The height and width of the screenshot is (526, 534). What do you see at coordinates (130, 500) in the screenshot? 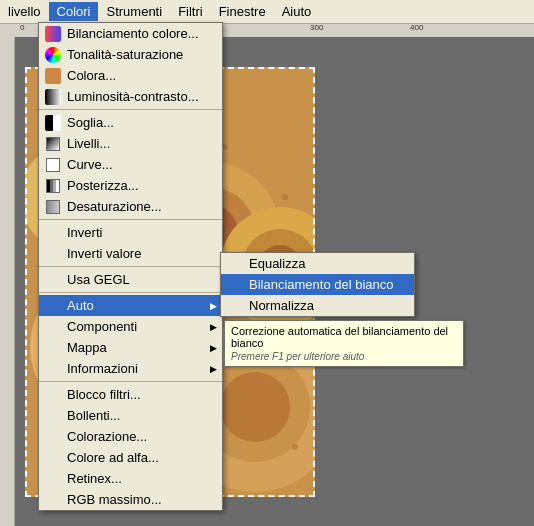
I see `menu-item-rgb-max: RGB massimo...` at bounding box center [130, 500].